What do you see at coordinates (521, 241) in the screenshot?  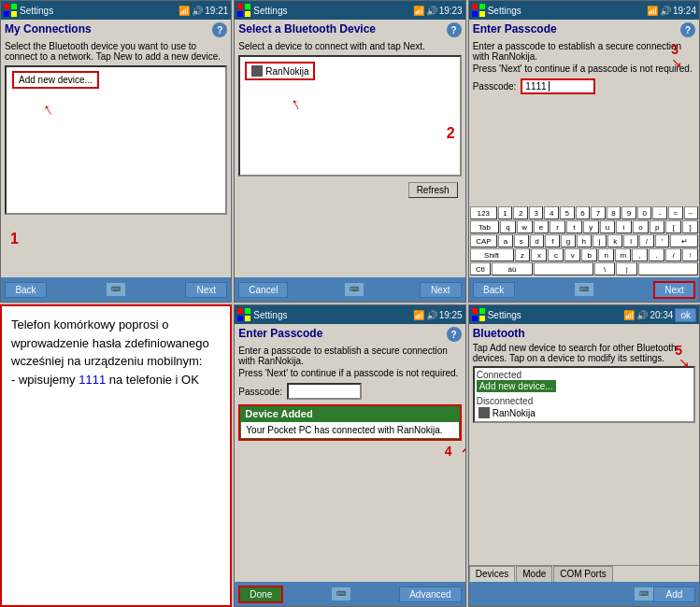 I see `kb-s-key: s` at bounding box center [521, 241].